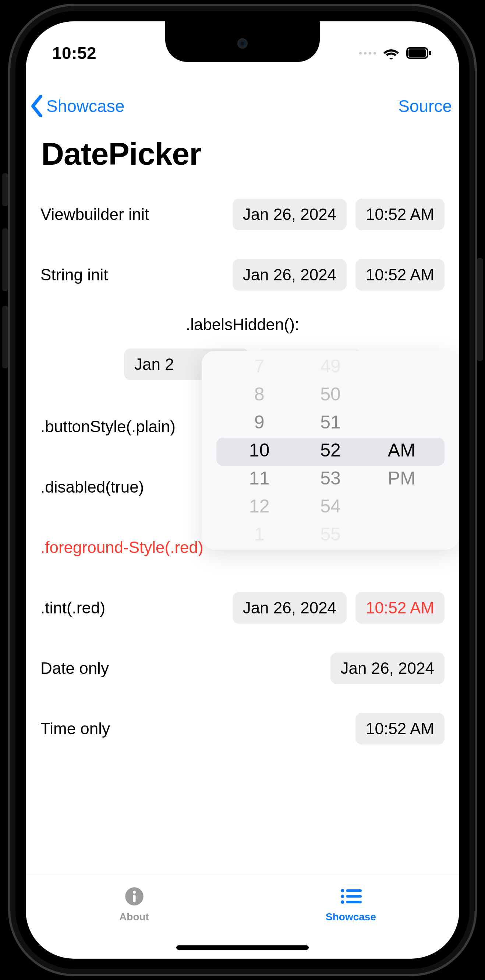 The image size is (485, 980). What do you see at coordinates (259, 506) in the screenshot?
I see `hour-option: 12` at bounding box center [259, 506].